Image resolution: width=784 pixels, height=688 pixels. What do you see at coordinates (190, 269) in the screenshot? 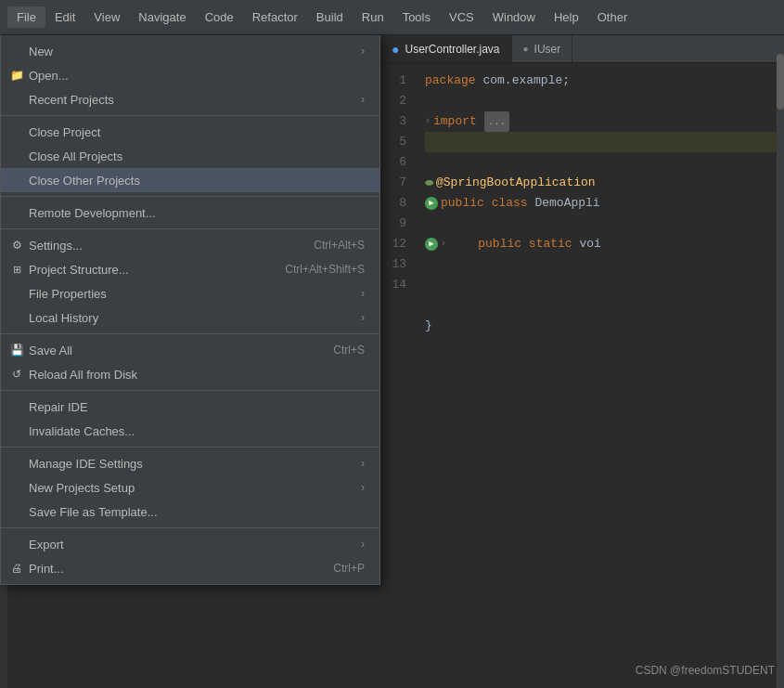
I see `menu-item-project-structure: ⊞ Project Structure... Ctrl+Alt+Shift+S` at bounding box center [190, 269].